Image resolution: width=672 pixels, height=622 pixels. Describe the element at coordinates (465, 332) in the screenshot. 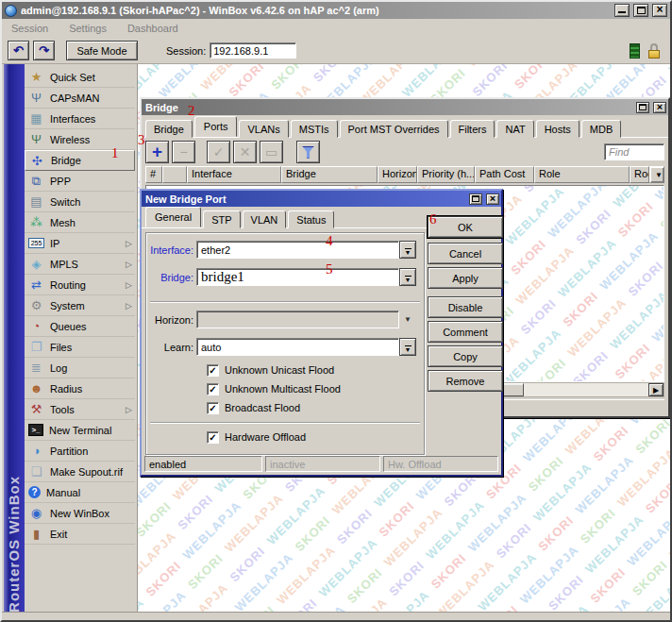

I see `comment-button: Comment` at that location.